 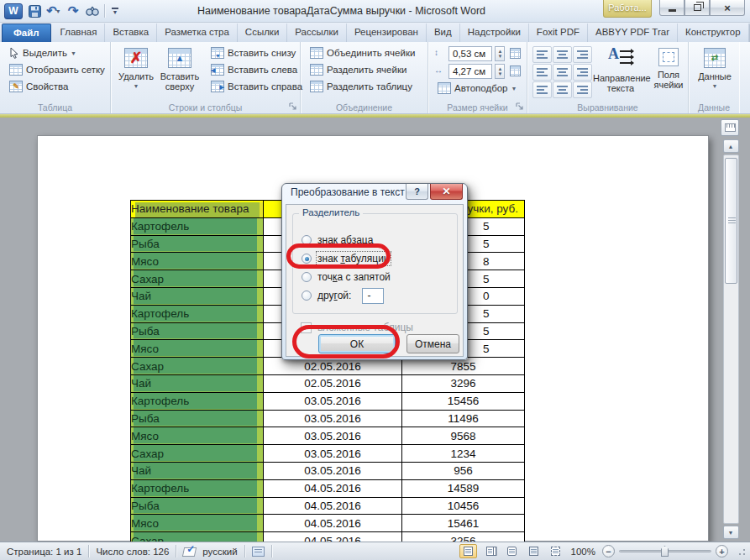 What do you see at coordinates (54, 11) in the screenshot?
I see `undo-icon: ↶▼` at bounding box center [54, 11].